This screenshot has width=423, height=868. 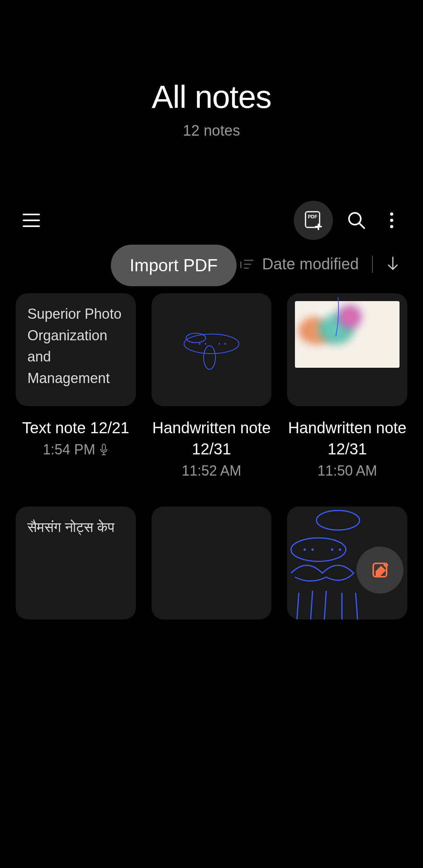 I want to click on import-pdf-button: PDF, so click(x=313, y=220).